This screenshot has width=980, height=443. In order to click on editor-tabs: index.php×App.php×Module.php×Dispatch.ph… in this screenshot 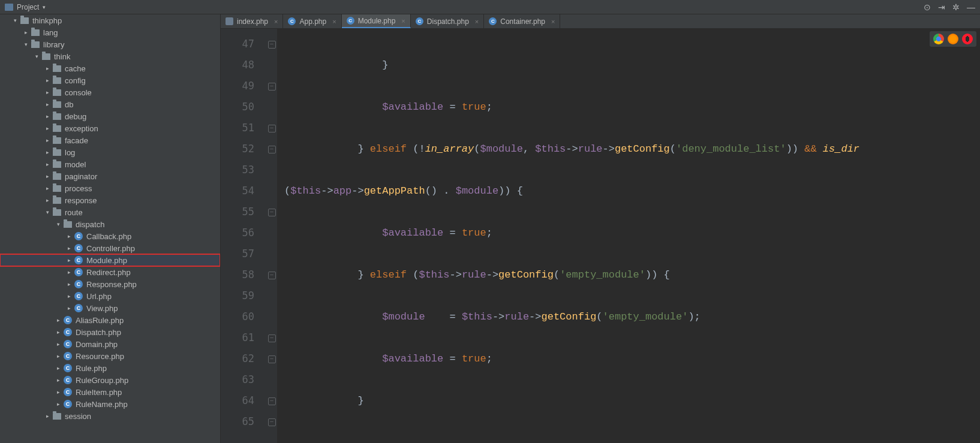, I will do `click(600, 22)`.